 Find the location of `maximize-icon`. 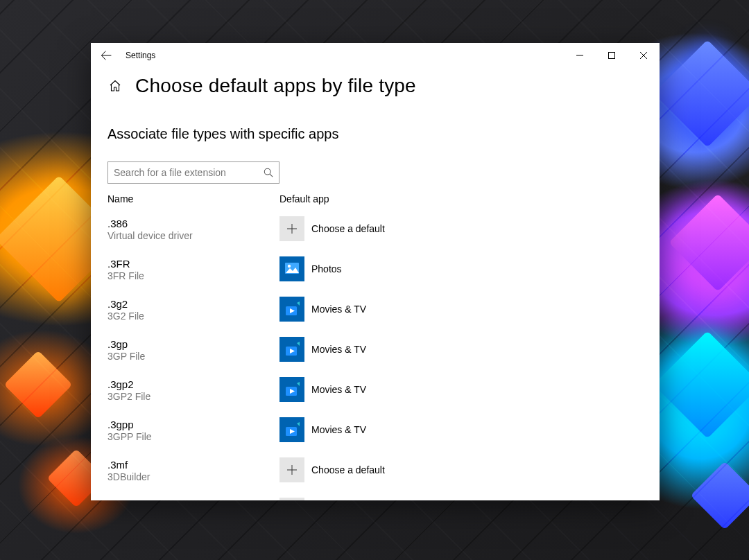

maximize-icon is located at coordinates (612, 55).